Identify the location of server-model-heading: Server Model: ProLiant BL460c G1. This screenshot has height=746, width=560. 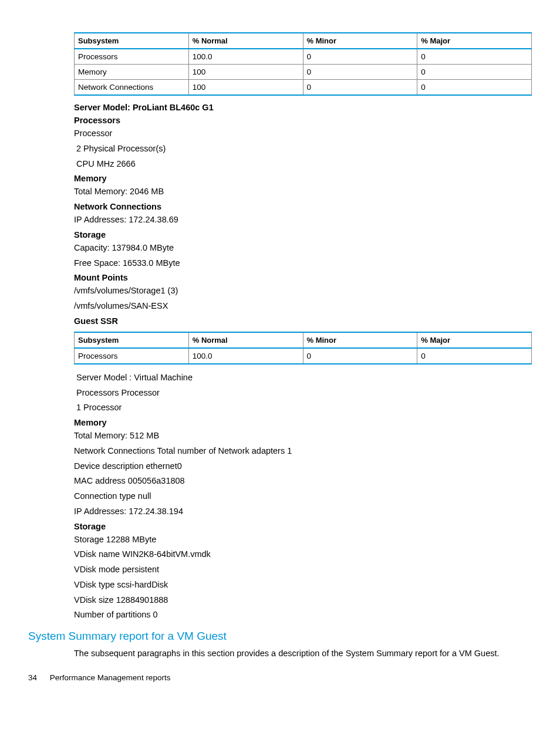
(303, 107).